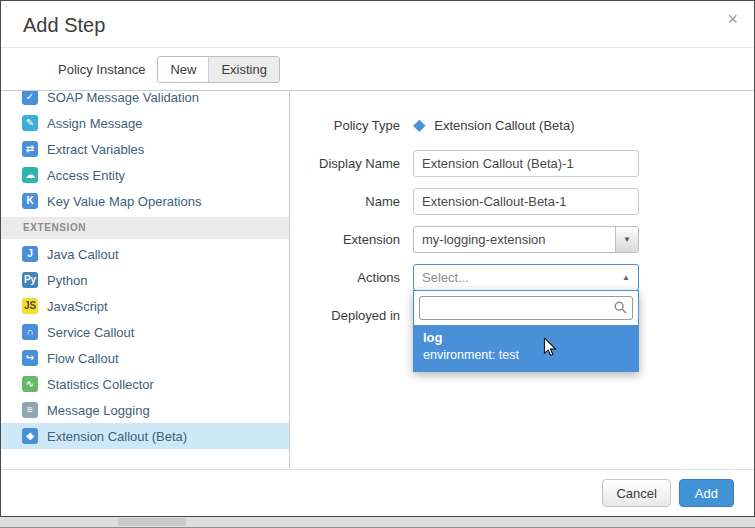  Describe the element at coordinates (626, 240) in the screenshot. I see `chevron-down-icon: ▼` at that location.